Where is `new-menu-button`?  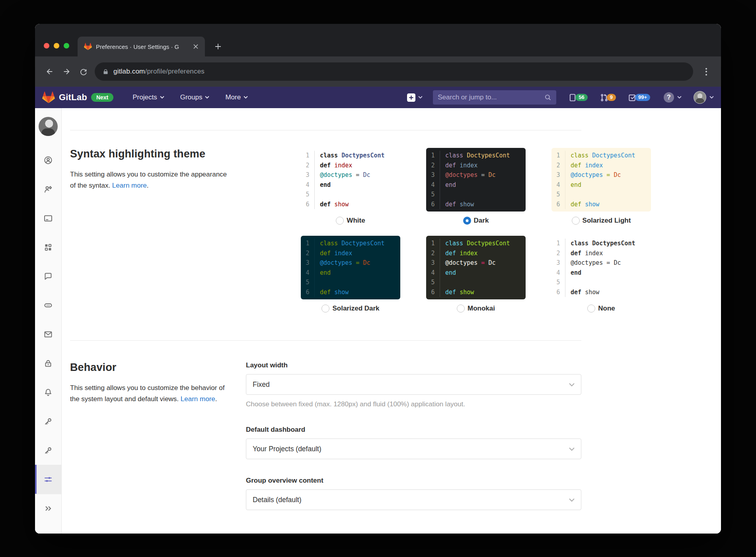
new-menu-button is located at coordinates (415, 98).